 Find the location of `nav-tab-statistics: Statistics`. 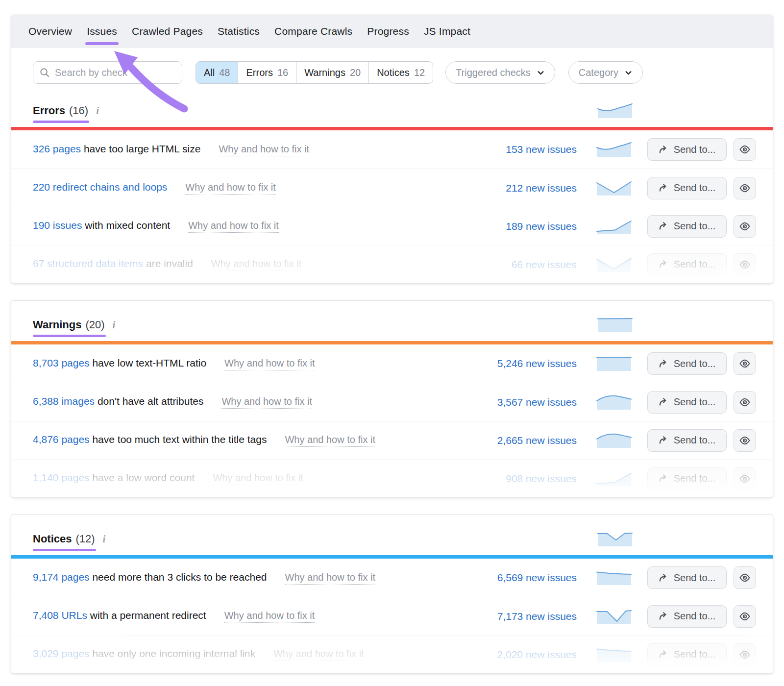

nav-tab-statistics: Statistics is located at coordinates (239, 31).